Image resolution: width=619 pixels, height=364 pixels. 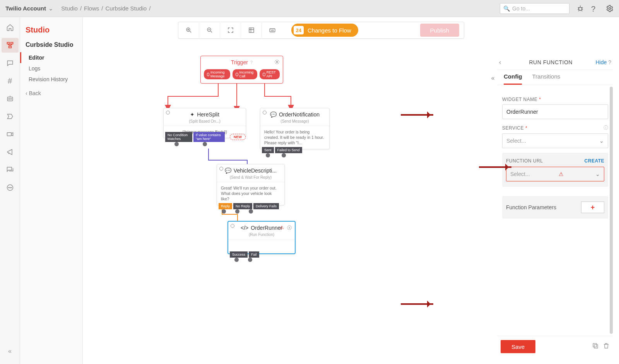 What do you see at coordinates (251, 185) in the screenshot?
I see `widget-vehicledescription: 💬VehicleDescripti... (Send & Wait For Re…` at bounding box center [251, 185].